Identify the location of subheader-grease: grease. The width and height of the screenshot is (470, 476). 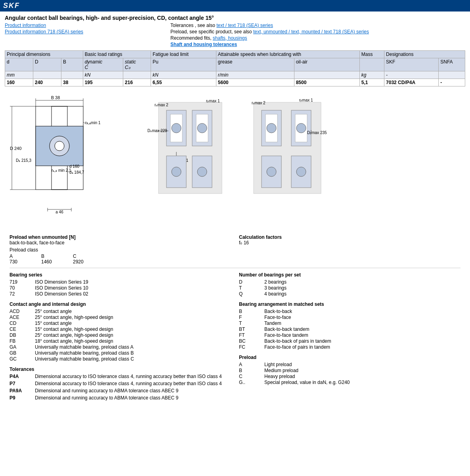
(255, 65).